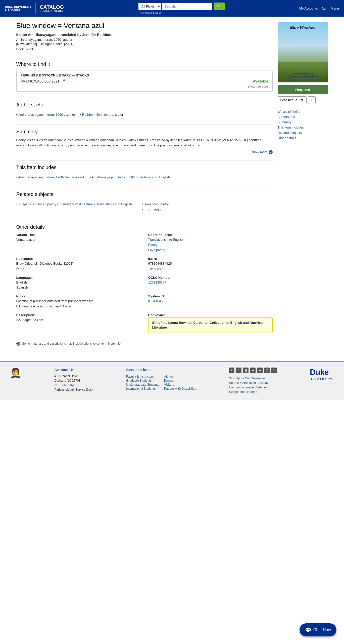 The width and height of the screenshot is (344, 644). What do you see at coordinates (139, 381) in the screenshot?
I see `footer-link-graduate: Graduate Students` at bounding box center [139, 381].